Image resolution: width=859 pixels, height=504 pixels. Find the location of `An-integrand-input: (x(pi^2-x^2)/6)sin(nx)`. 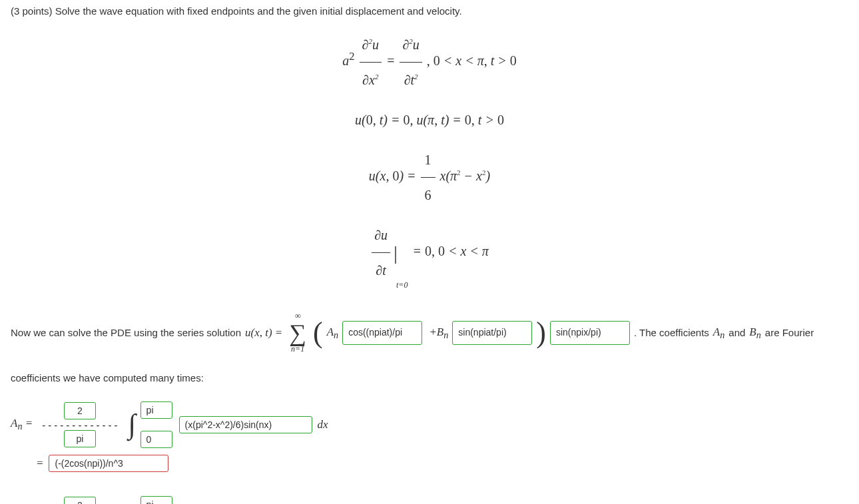

An-integrand-input: (x(pi^2-x^2)/6)sin(nx) is located at coordinates (246, 425).